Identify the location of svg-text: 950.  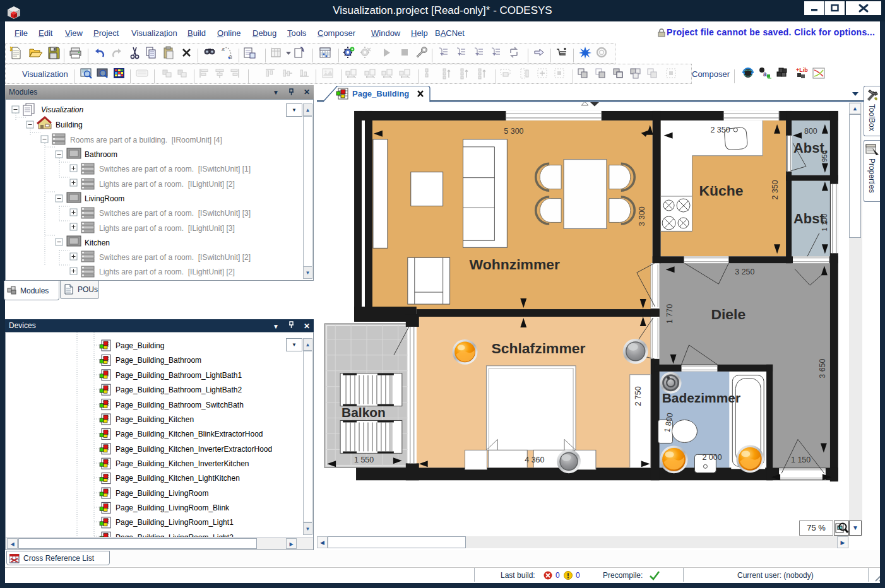
(824, 156).